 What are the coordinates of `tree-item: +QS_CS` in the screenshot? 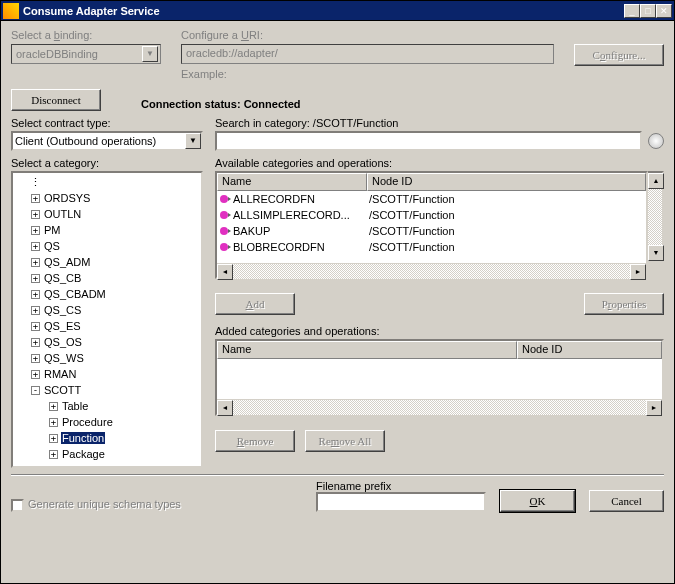 It's located at (107, 310).